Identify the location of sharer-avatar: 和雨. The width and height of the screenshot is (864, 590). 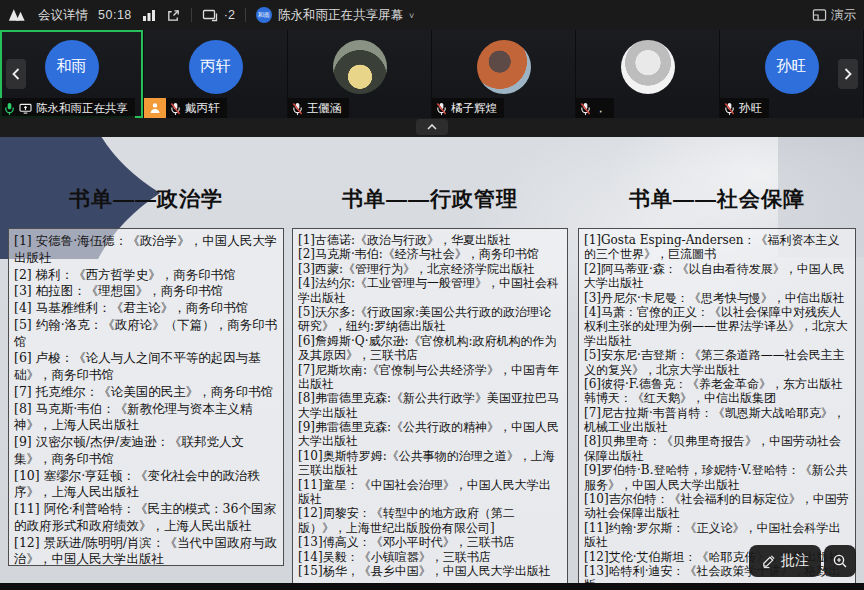
(264, 15).